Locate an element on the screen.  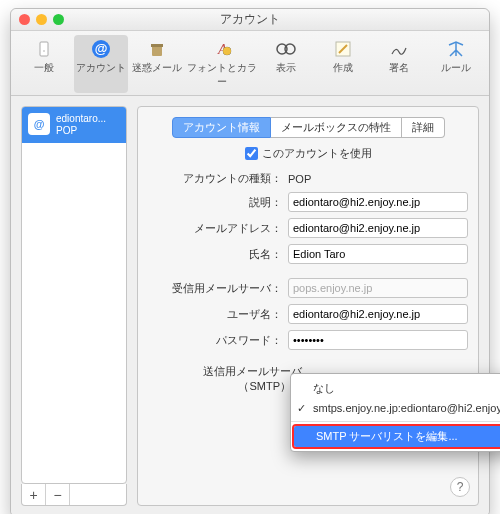
menu-separator is located at coordinates (396, 422).